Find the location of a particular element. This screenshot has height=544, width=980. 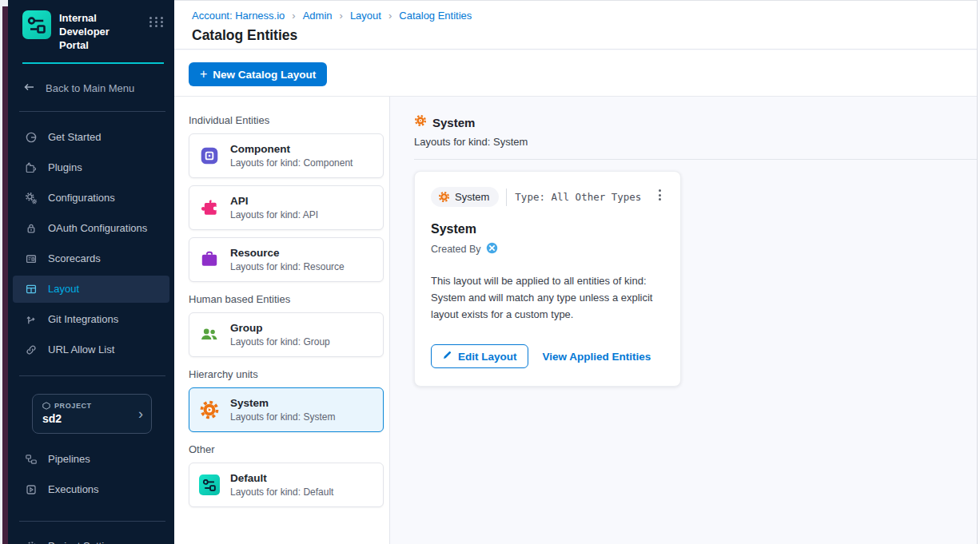

sidebar-item-oauth-configurations: OAuth Configurations is located at coordinates (91, 228).